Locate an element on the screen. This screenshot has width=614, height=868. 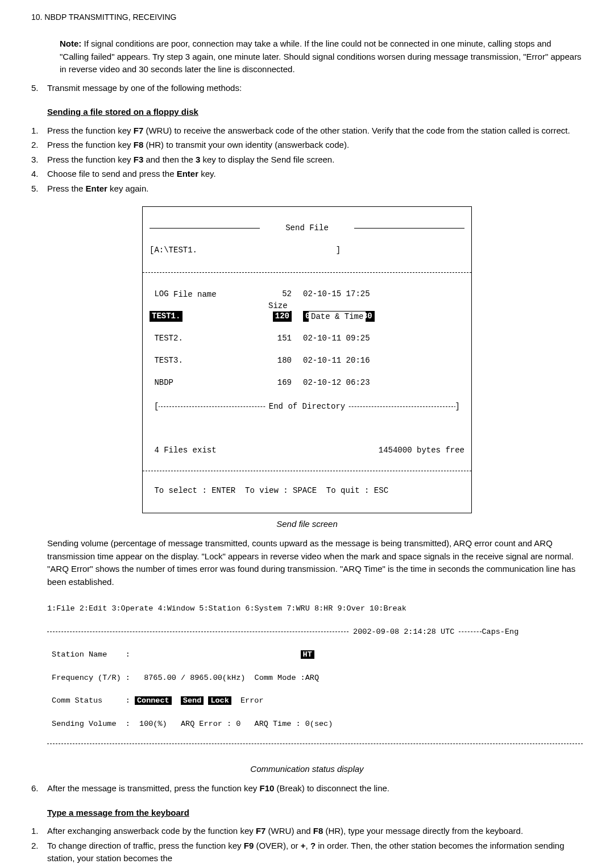
step-text: After the message is transmitted, press … is located at coordinates (218, 789).